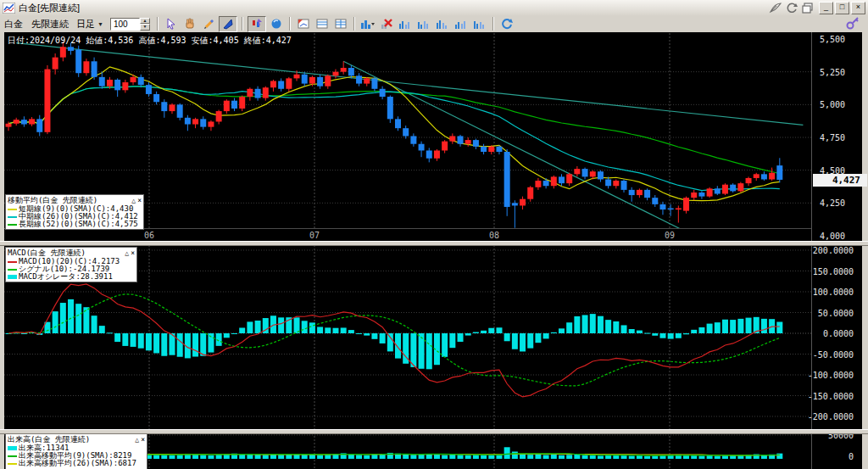  Describe the element at coordinates (368, 24) in the screenshot. I see `bar-chart-icon` at that location.